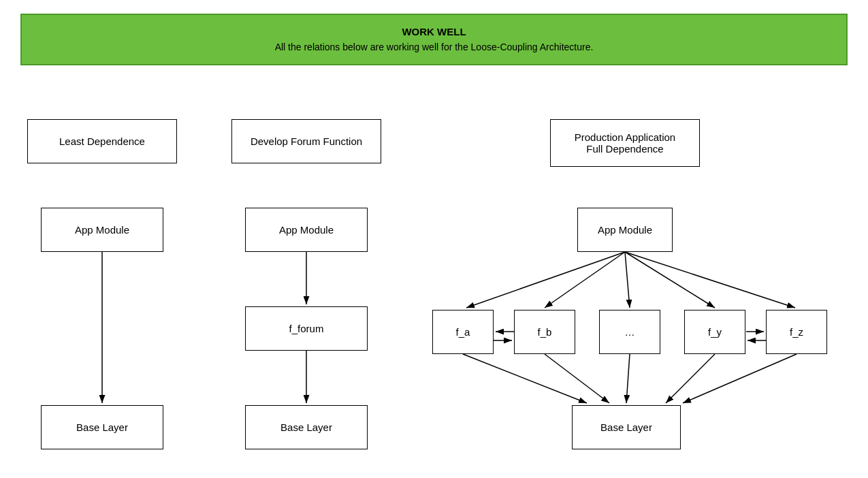 This screenshot has height=478, width=868. I want to click on diagram2-f-forum: f_forum, so click(306, 328).